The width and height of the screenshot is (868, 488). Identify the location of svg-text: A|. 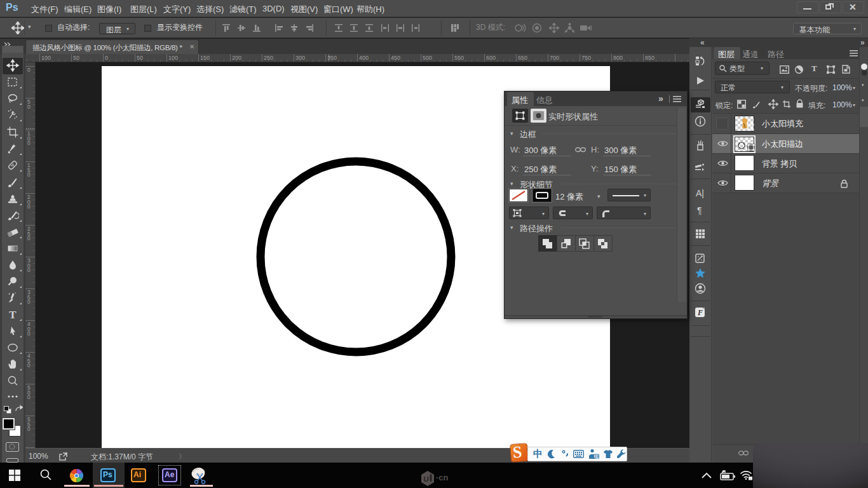
(700, 193).